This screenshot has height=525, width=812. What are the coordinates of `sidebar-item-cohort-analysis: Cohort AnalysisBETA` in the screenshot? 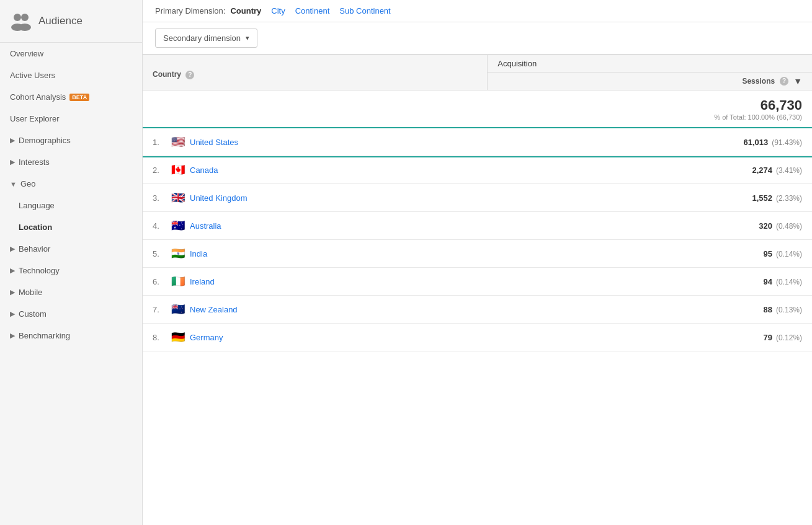 It's located at (71, 97).